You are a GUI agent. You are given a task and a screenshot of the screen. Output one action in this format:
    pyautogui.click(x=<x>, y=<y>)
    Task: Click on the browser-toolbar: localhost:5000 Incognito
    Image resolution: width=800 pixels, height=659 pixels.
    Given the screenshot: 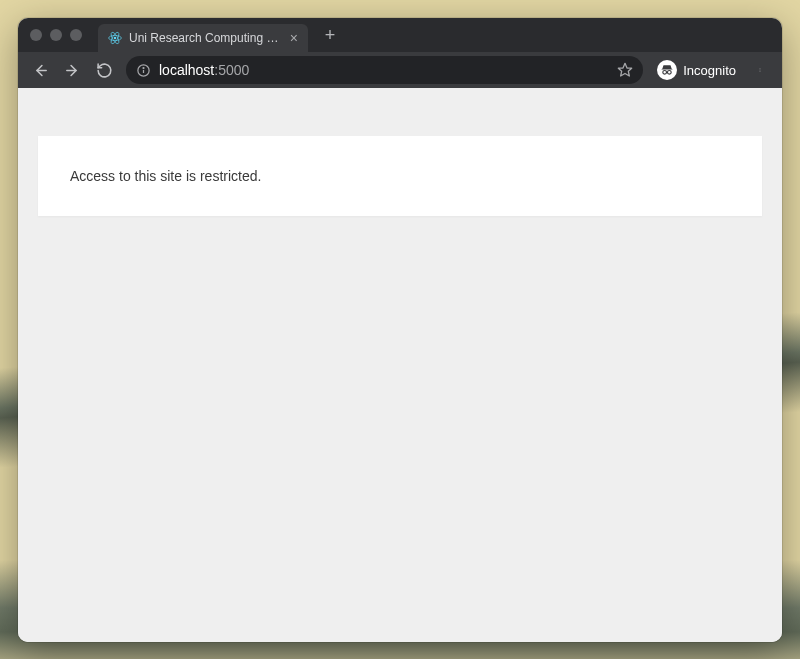 What is the action you would take?
    pyautogui.click(x=400, y=70)
    